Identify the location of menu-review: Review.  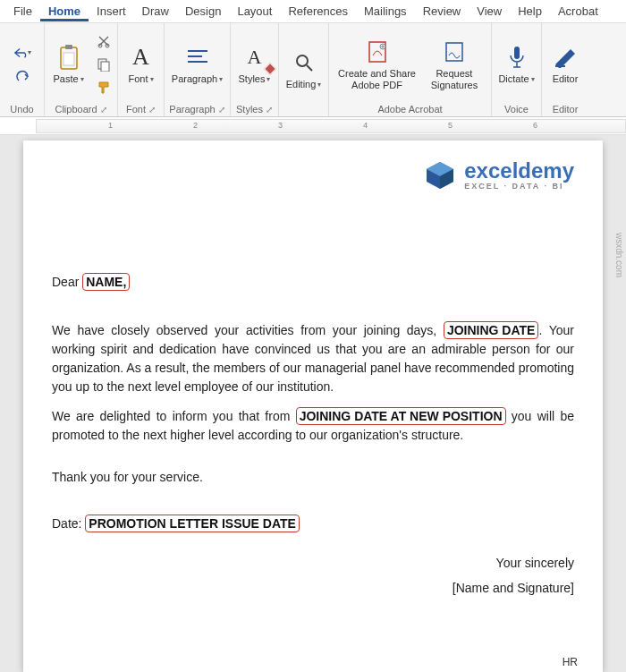
(442, 11).